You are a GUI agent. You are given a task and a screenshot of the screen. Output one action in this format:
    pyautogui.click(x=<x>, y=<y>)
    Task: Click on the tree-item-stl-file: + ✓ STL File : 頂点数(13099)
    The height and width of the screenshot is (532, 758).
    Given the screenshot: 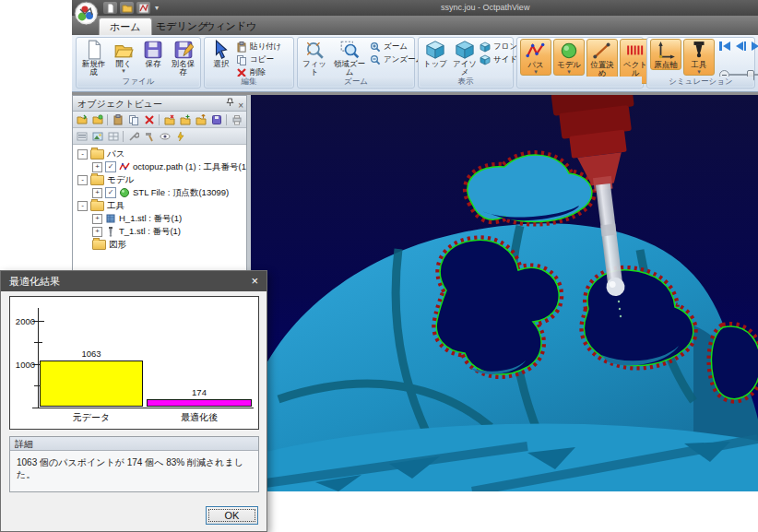 What is the action you would take?
    pyautogui.click(x=160, y=193)
    